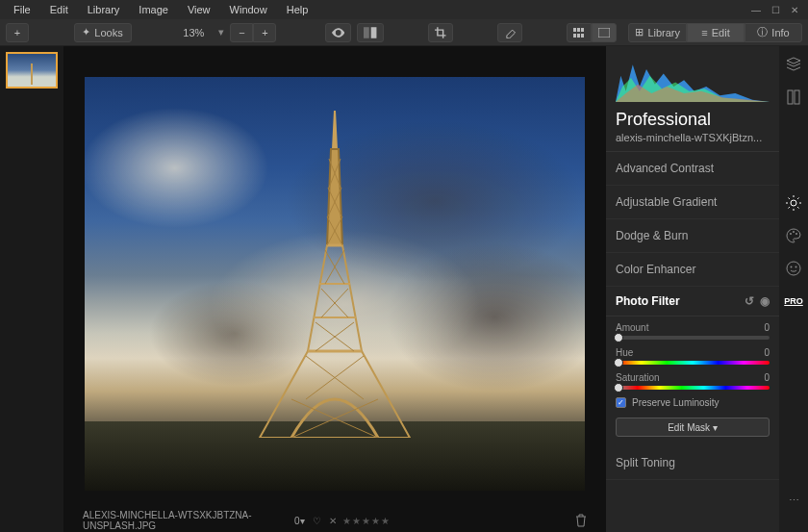 This screenshot has width=808, height=532. What do you see at coordinates (693, 402) in the screenshot?
I see `preserve-luminosity-checkbox: ✓ Preserve Luminosity` at bounding box center [693, 402].